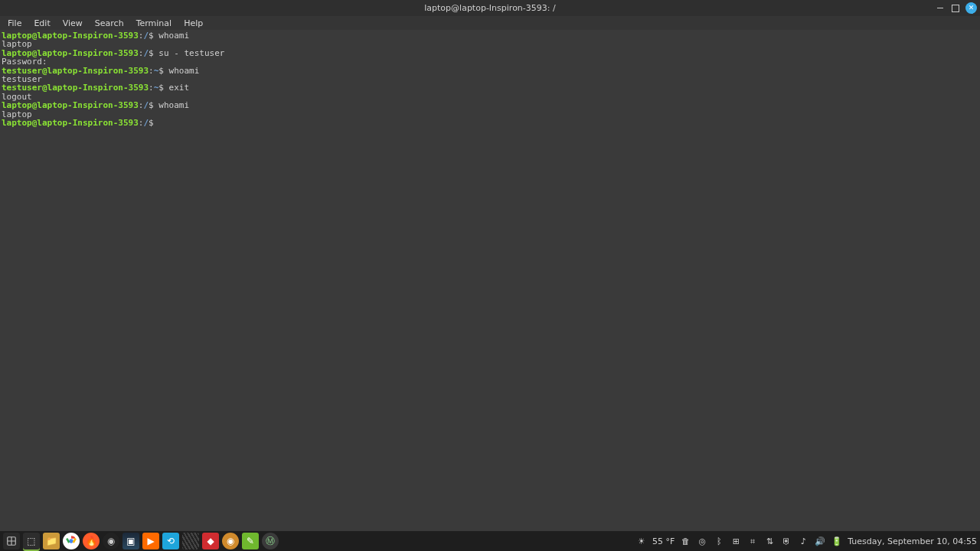  I want to click on menu-search: Search, so click(109, 23).